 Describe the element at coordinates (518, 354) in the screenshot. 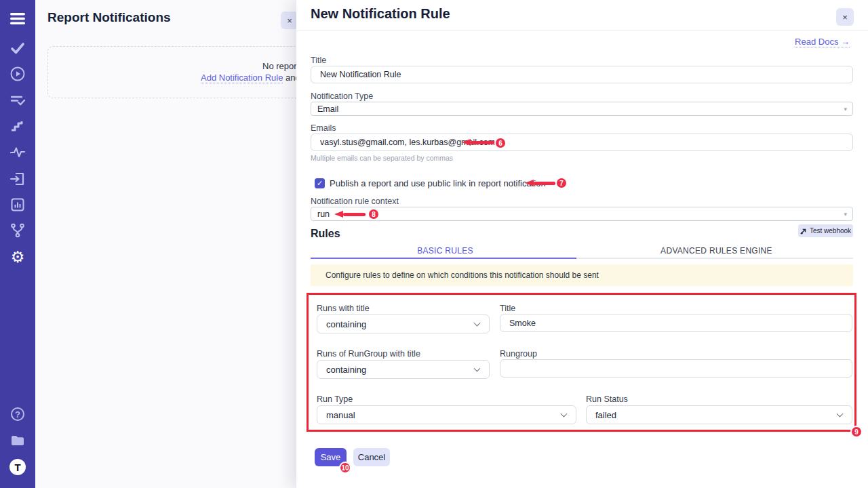

I see `rungroup-label: Rungroup` at that location.